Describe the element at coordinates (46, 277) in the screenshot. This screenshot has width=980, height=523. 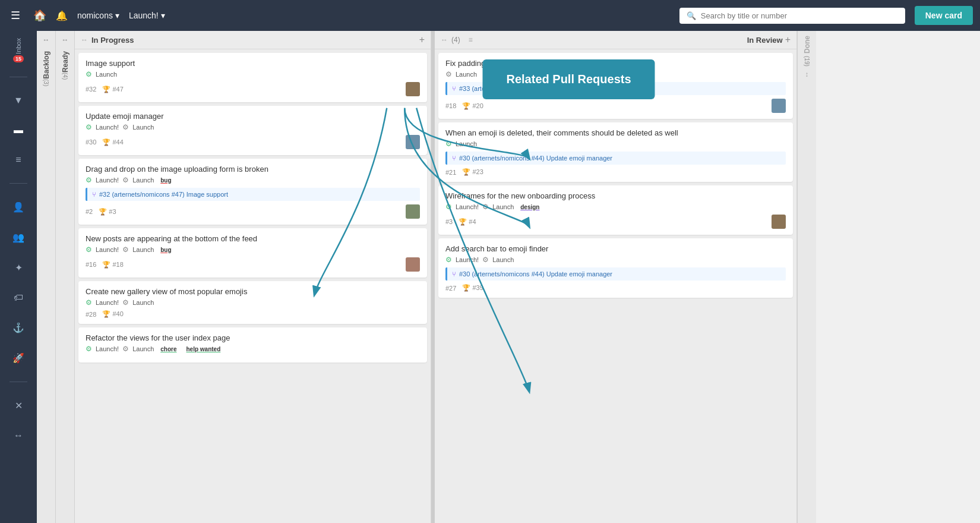
I see `col-backlog-collapsed: ↔ Backlog (3)` at that location.